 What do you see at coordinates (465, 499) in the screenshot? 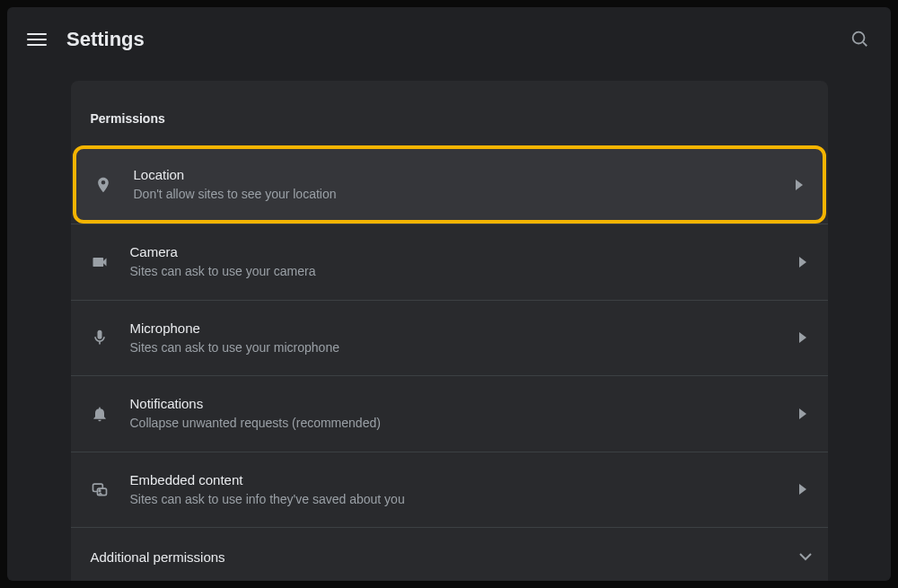
I see `permission-subtitle: Sites can ask to use info they've saved …` at bounding box center [465, 499].